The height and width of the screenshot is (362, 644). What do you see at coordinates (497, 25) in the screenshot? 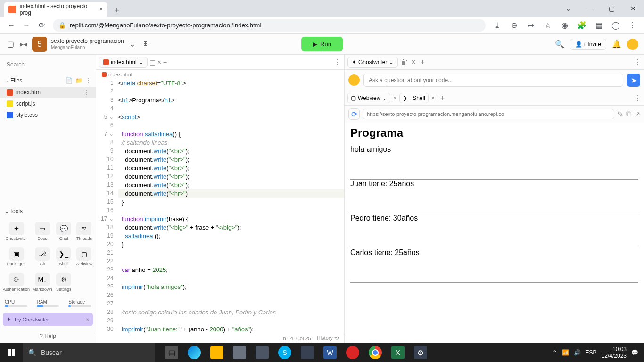
I see `download-icon: ⤓` at bounding box center [497, 25].